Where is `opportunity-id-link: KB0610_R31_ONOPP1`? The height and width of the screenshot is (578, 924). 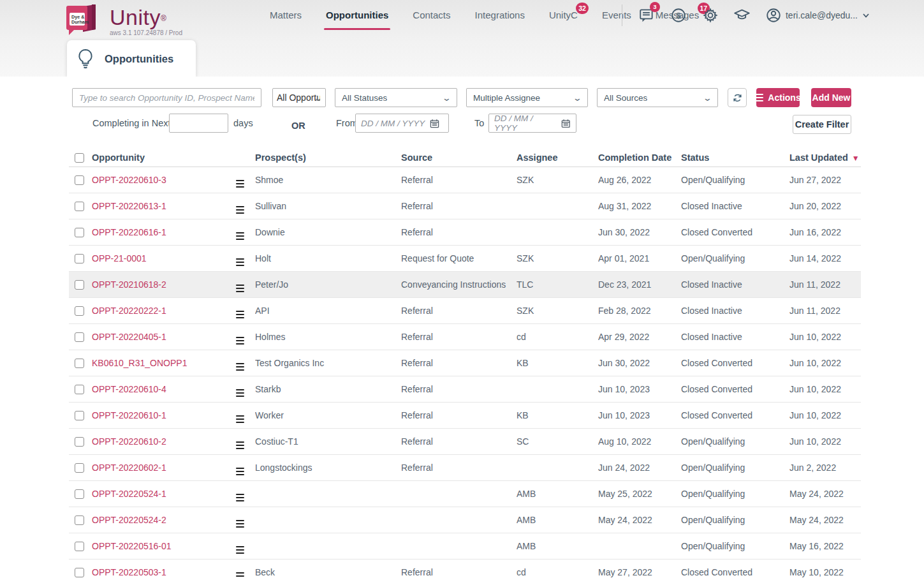
opportunity-id-link: KB0610_R31_ONOPP1 is located at coordinates (164, 363).